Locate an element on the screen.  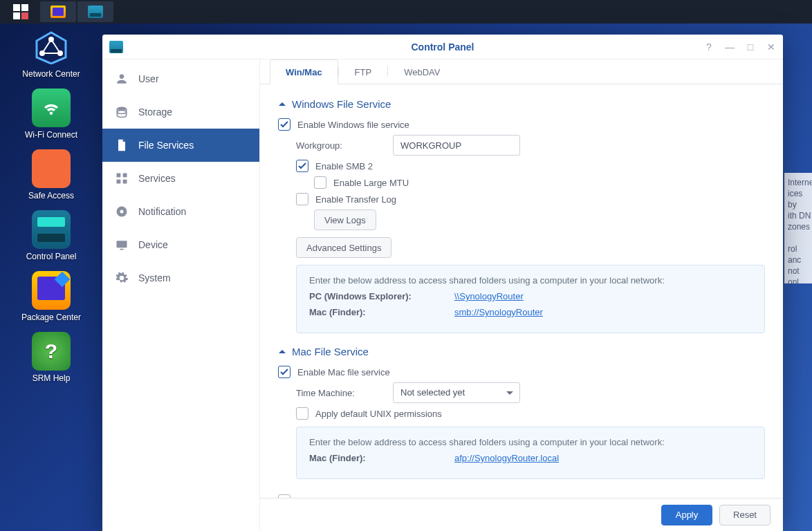
workgroup-input is located at coordinates (456, 145).